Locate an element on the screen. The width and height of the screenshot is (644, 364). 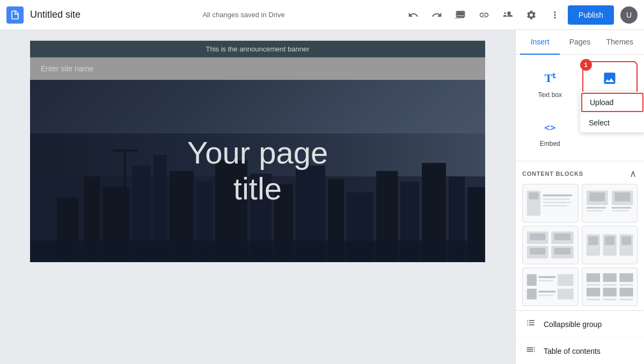
collapsible-group-label: Collapsible group is located at coordinates (573, 324).